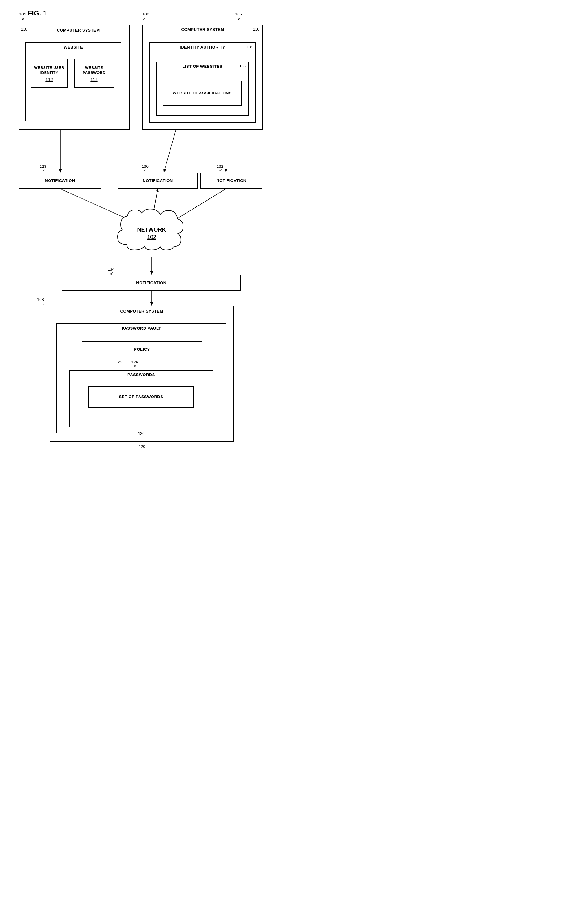 The width and height of the screenshot is (573, 924). What do you see at coordinates (203, 77) in the screenshot?
I see `computer-system-116-box: 116 COMPUTER SYSTEM 118 IDENTITY AUTHORI…` at bounding box center [203, 77].